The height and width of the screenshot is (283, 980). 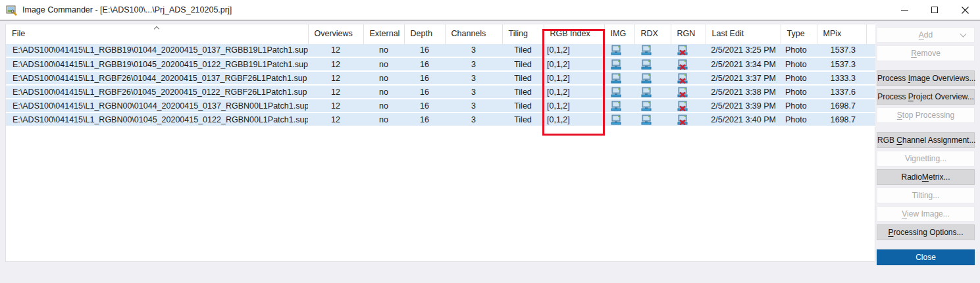 What do you see at coordinates (384, 34) in the screenshot?
I see `column-header-external: External` at bounding box center [384, 34].